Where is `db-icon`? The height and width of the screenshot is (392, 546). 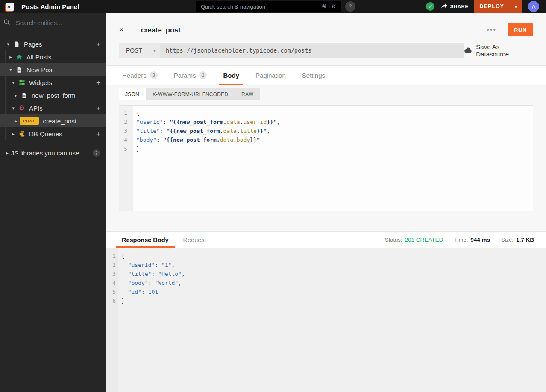 db-icon is located at coordinates (22, 134).